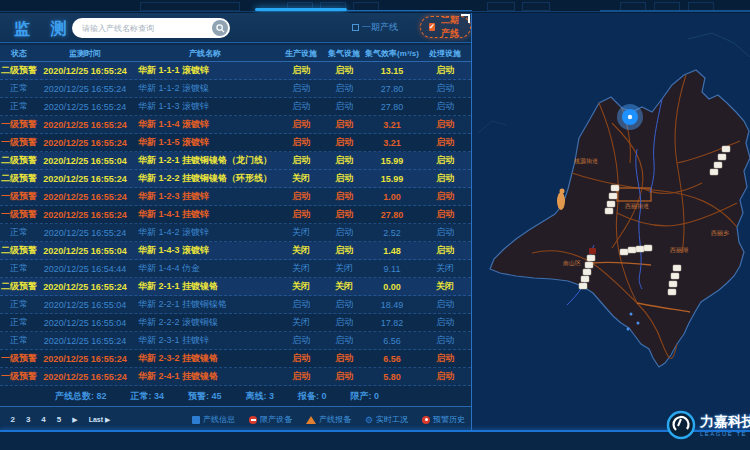 Image resolution: width=750 pixels, height=450 pixels. I want to click on last-page-button: Last ▶, so click(100, 420).